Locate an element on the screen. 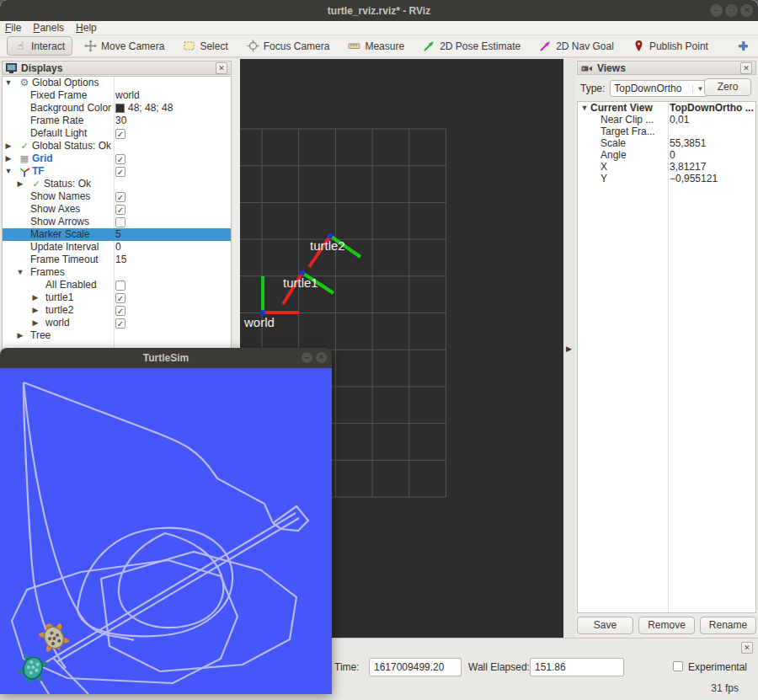 Image resolution: width=758 pixels, height=700 pixels. display-row-turtle1: ▶turtle1✓ is located at coordinates (116, 298).